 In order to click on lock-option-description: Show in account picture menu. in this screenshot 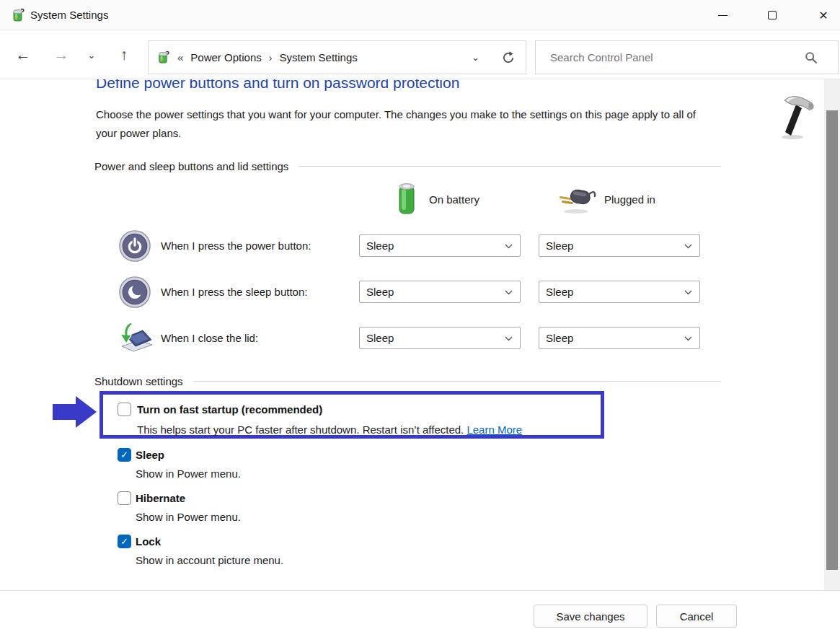, I will do `click(209, 560)`.